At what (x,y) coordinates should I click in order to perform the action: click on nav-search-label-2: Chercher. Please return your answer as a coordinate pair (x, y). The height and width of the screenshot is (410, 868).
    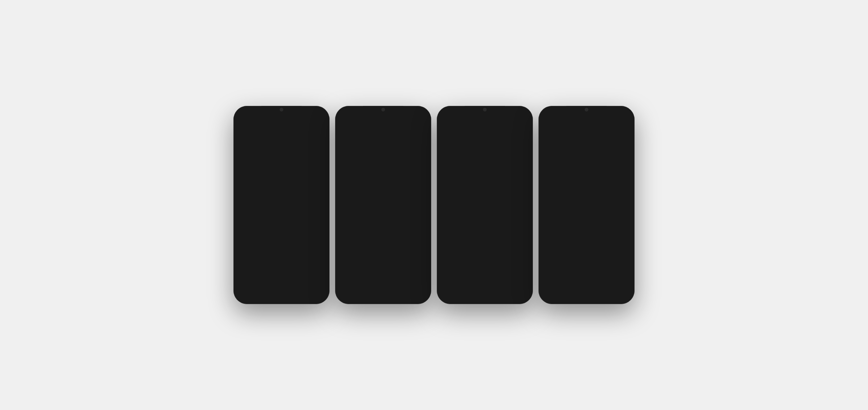
    Looking at the image, I should click on (364, 299).